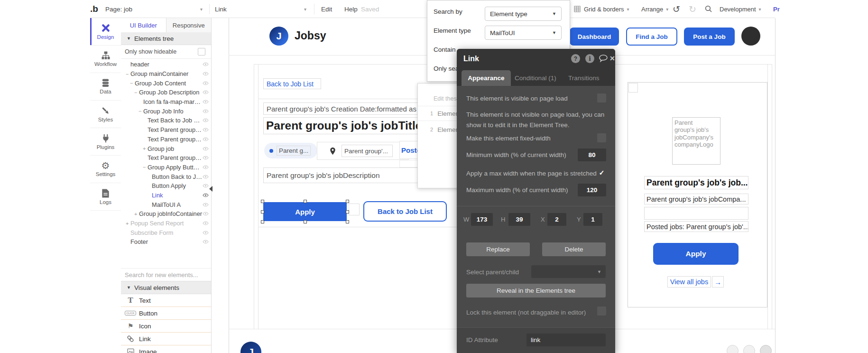  I want to click on tree-row: − Group mainContainer, so click(166, 74).